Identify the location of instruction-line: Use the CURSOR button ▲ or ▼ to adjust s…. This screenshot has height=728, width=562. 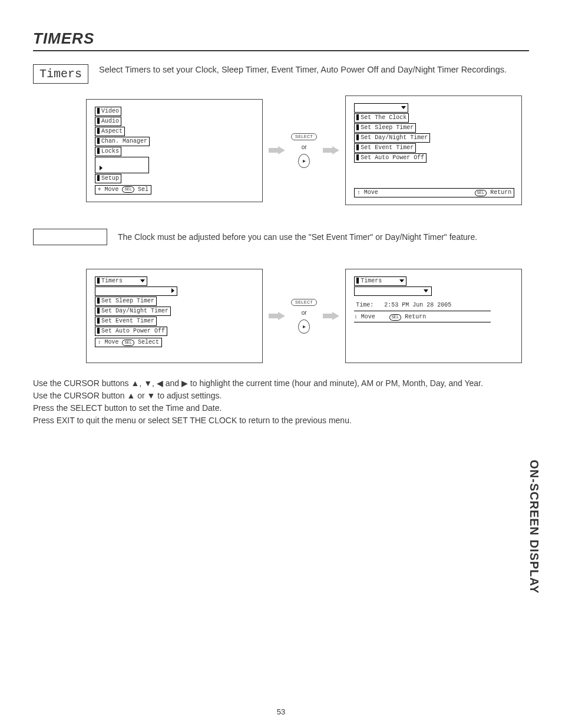
(281, 396).